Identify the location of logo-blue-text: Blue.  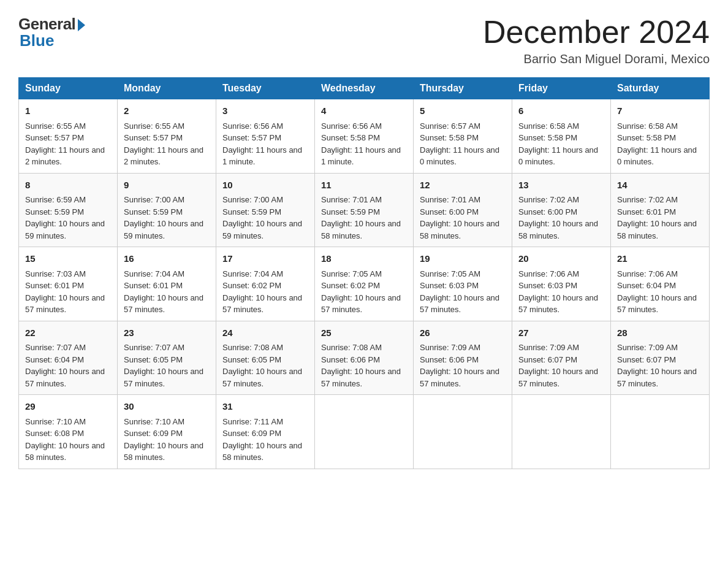
(36, 40).